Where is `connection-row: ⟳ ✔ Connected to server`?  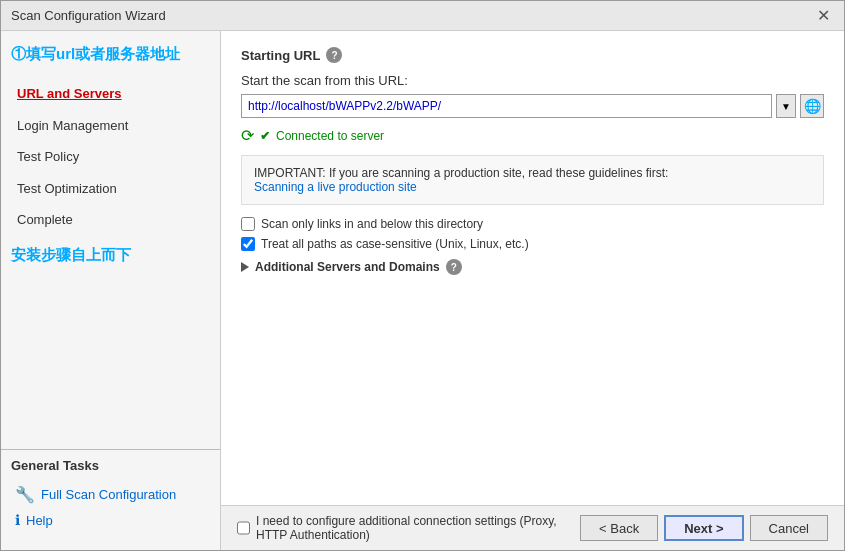 connection-row: ⟳ ✔ Connected to server is located at coordinates (532, 136).